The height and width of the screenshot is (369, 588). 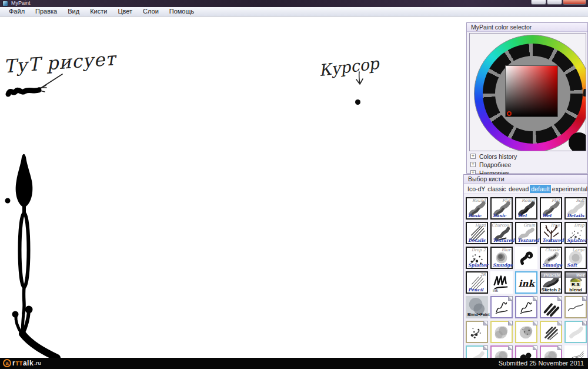 I want to click on color-wheel-area, so click(x=528, y=92).